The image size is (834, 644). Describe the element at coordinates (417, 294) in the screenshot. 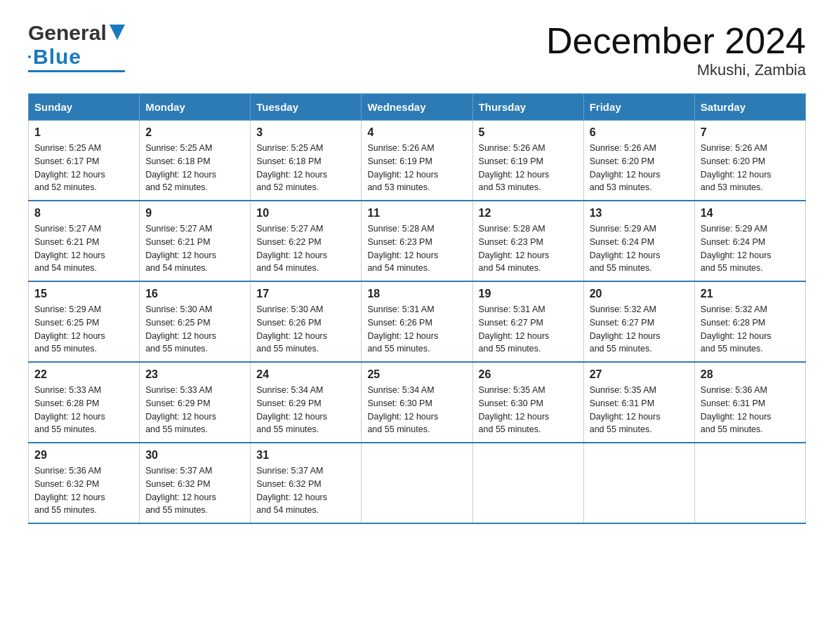

I see `day-number: 18` at that location.